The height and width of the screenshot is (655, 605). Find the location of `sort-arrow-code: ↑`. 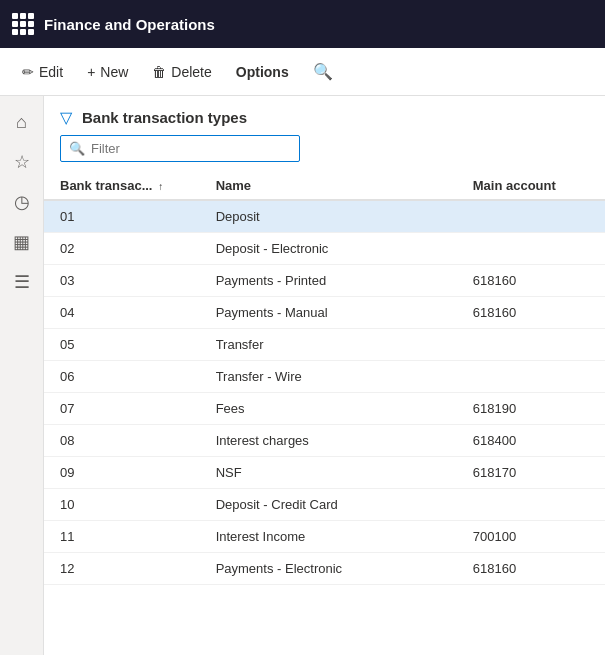

sort-arrow-code: ↑ is located at coordinates (160, 186).